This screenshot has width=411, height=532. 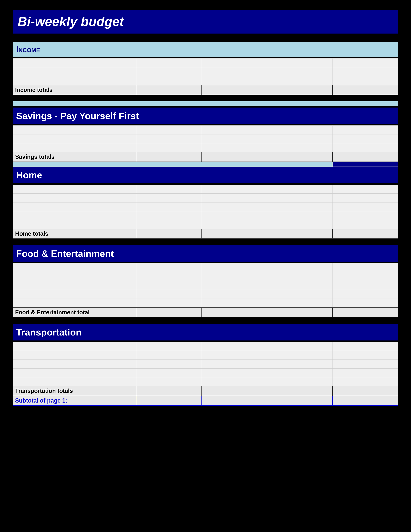 I want to click on transportation-totals-label: Transportation totals, so click(x=75, y=391).